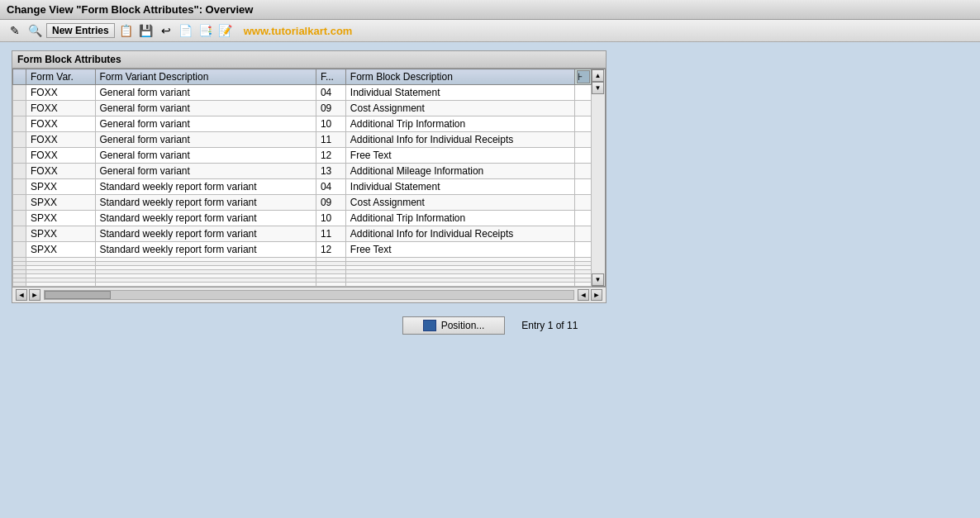 The width and height of the screenshot is (980, 518). What do you see at coordinates (35, 31) in the screenshot?
I see `search-icon: 🔍` at bounding box center [35, 31].